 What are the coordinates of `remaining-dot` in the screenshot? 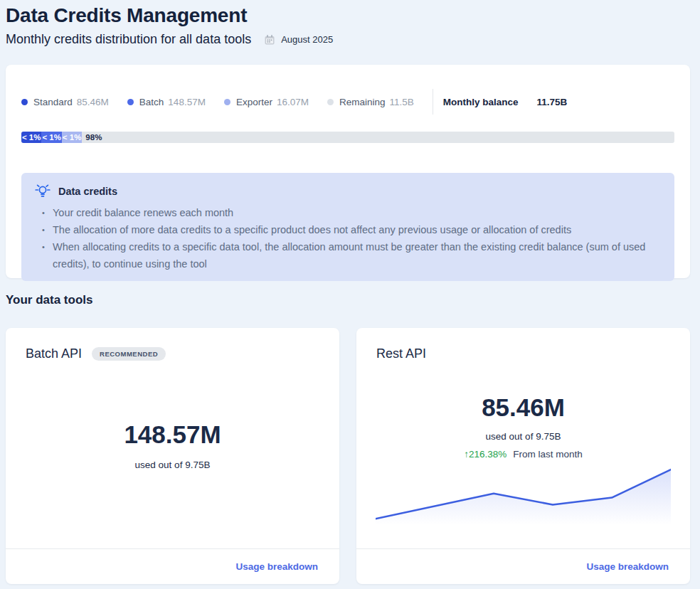 It's located at (330, 102).